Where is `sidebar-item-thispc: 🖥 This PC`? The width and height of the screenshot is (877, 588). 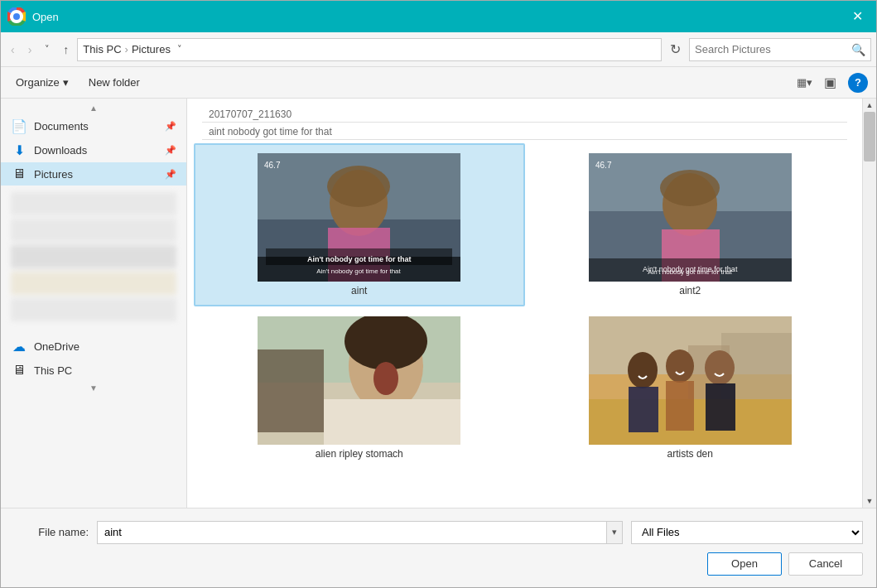
sidebar-item-thispc: 🖥 This PC is located at coordinates (94, 370).